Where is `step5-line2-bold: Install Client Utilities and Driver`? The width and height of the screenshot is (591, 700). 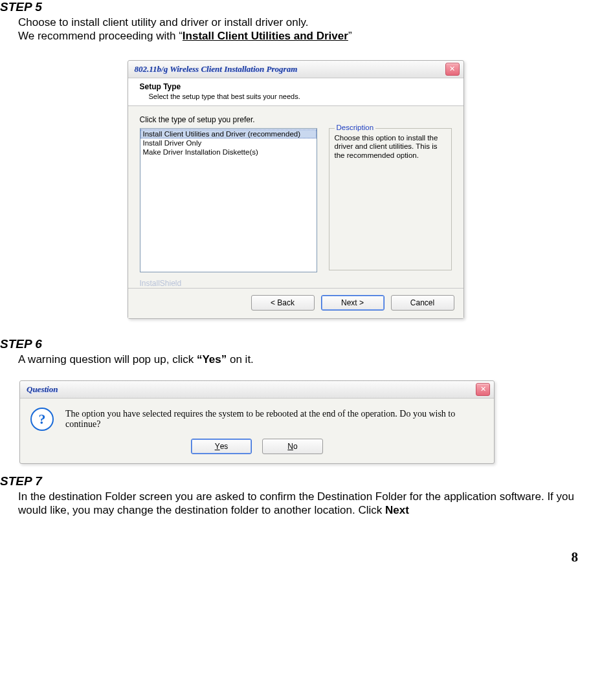 step5-line2-bold: Install Client Utilities and Driver is located at coordinates (265, 36).